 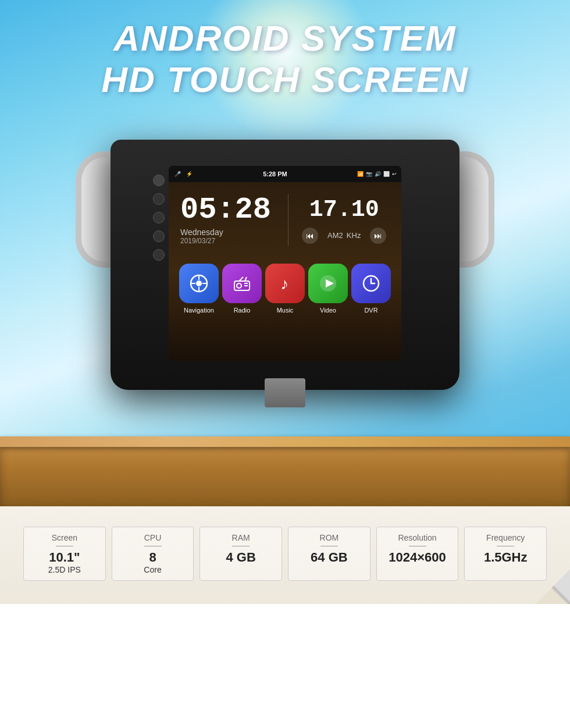 I want to click on clock-section: 05:28 Wednesday 2019/03/27, so click(x=229, y=220).